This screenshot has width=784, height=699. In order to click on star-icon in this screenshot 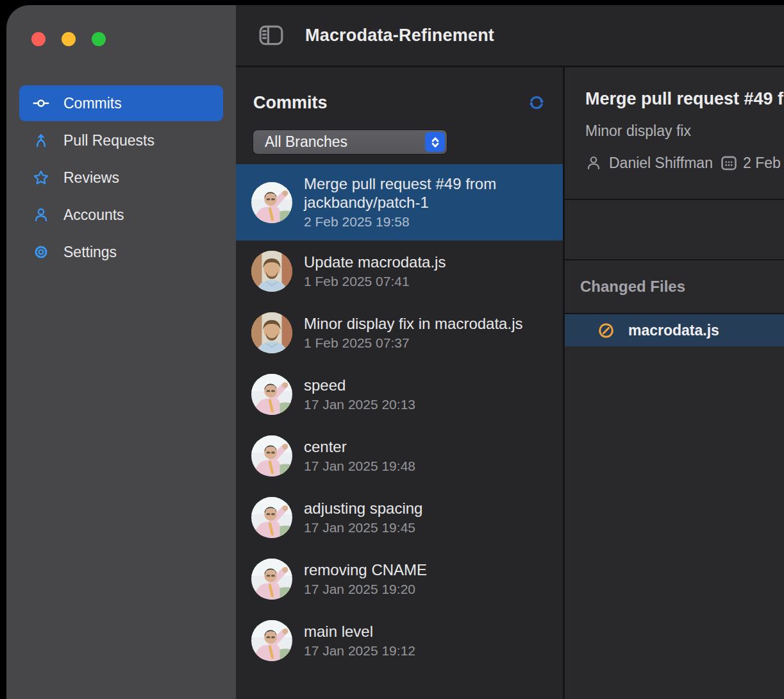, I will do `click(41, 178)`.